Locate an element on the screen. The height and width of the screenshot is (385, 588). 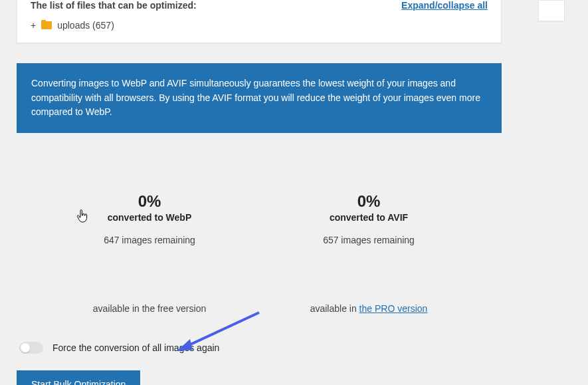
start-bulk-optimization-button: Start Bulk Optimization is located at coordinates (78, 378).